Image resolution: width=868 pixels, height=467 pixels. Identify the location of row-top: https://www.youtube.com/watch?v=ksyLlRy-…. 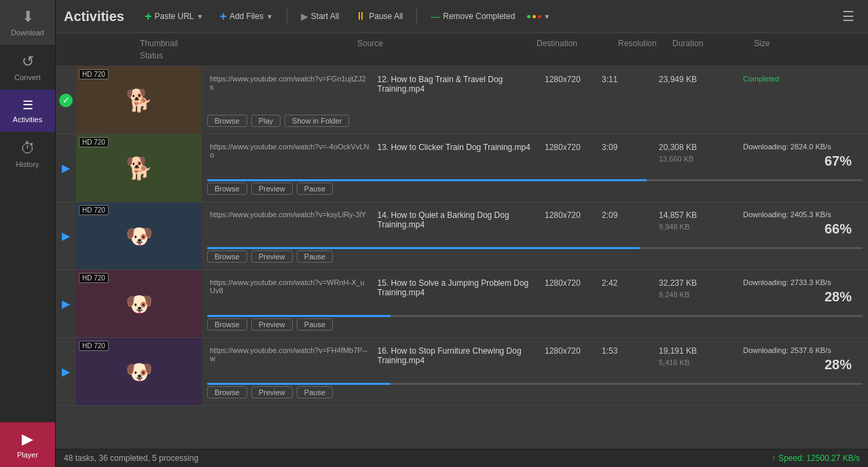
(535, 227).